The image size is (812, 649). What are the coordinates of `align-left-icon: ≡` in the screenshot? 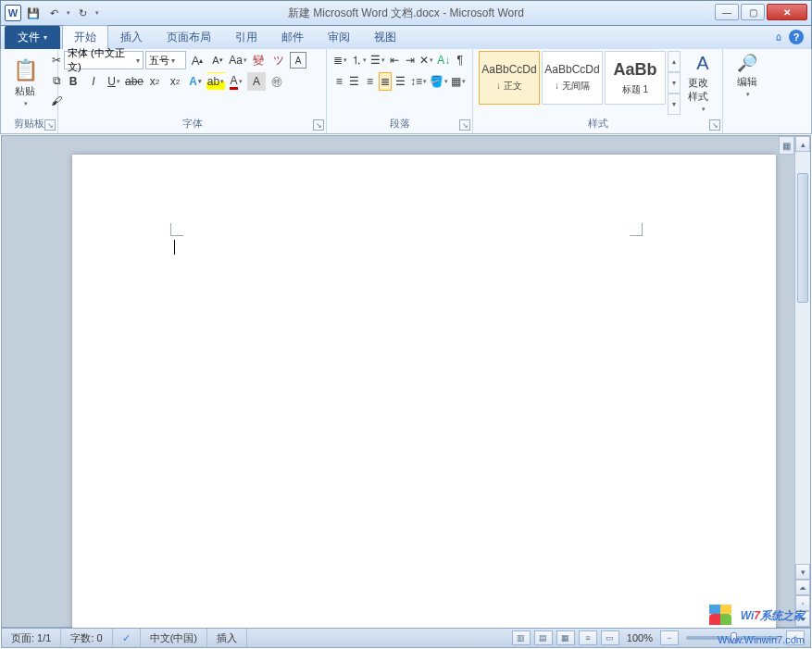 It's located at (339, 81).